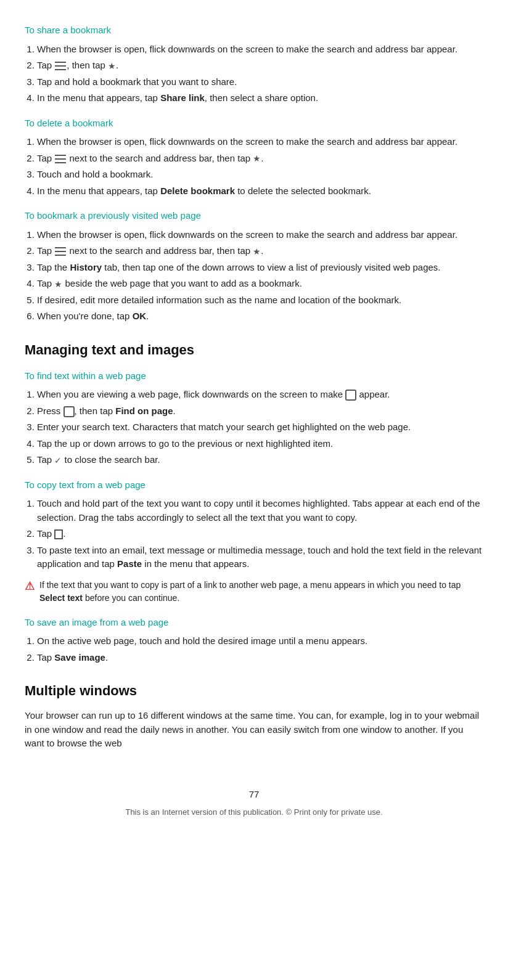  What do you see at coordinates (254, 730) in the screenshot?
I see `chapter2-body: Your browser can run up to 16 different …` at bounding box center [254, 730].